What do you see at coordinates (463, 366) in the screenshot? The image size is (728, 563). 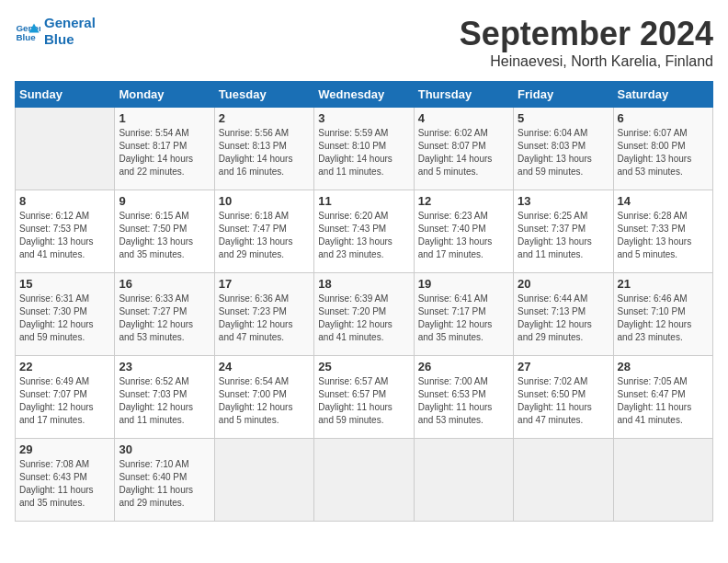 I see `day-number: 26` at bounding box center [463, 366].